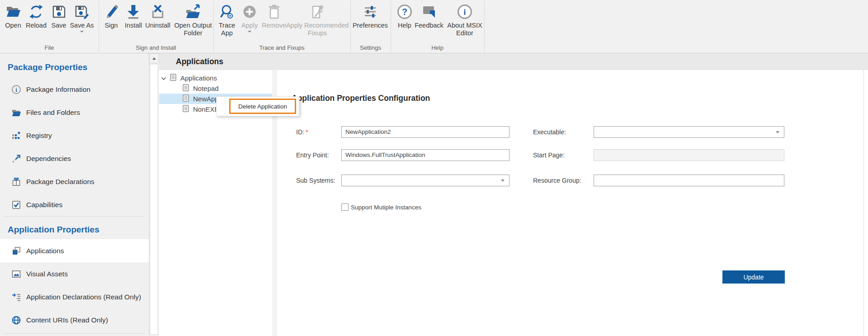 This screenshot has width=868, height=336. What do you see at coordinates (754, 277) in the screenshot?
I see `update-button: Update` at bounding box center [754, 277].